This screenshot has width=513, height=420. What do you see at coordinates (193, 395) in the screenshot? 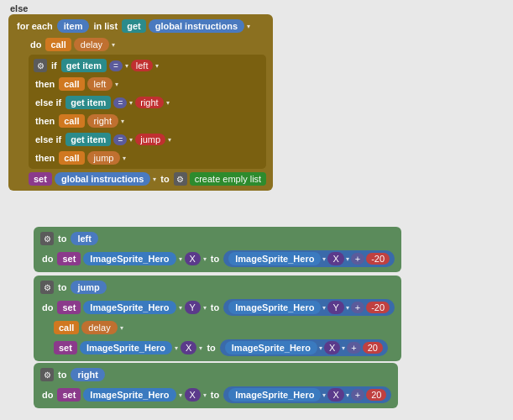
I see `x-right: X` at bounding box center [193, 395].